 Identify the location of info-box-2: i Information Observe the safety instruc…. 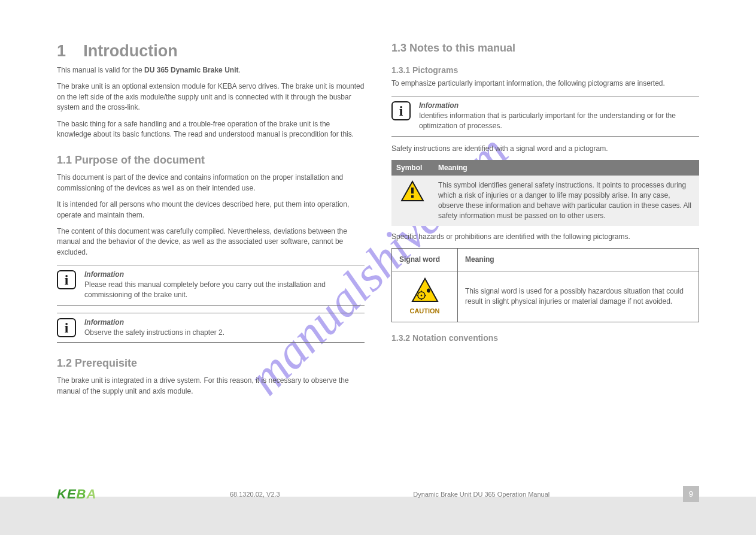
(211, 328).